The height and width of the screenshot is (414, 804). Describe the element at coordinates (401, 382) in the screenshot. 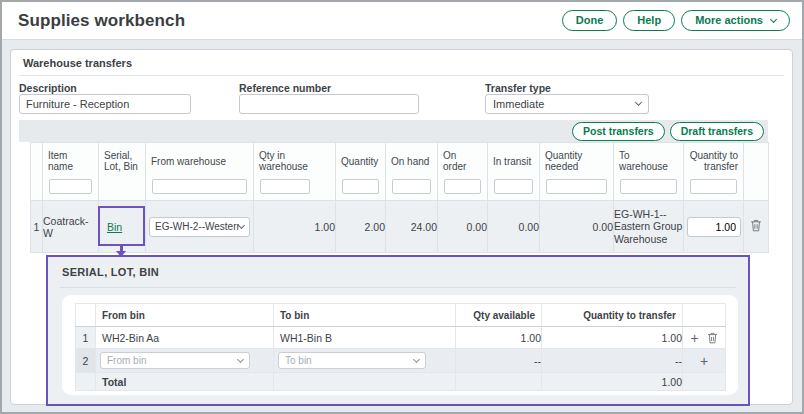

I see `total-row: Total 1.00` at that location.